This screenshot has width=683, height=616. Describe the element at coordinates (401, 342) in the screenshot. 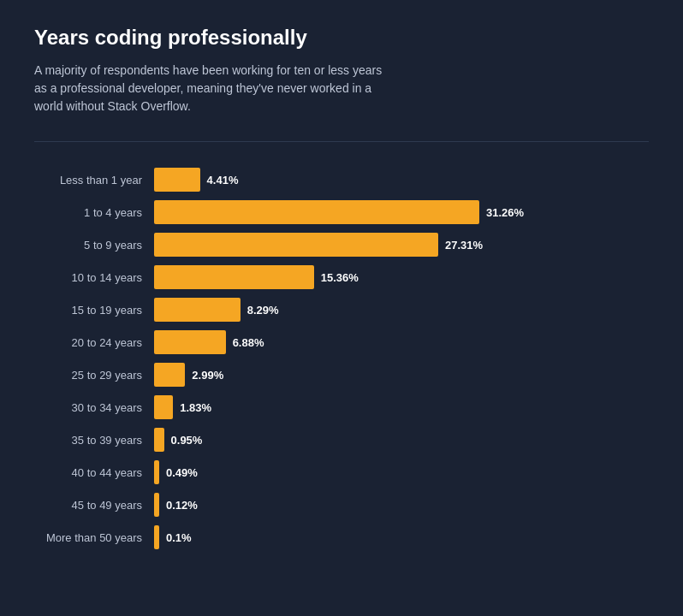

I see `bar-track: 6.88%` at that location.